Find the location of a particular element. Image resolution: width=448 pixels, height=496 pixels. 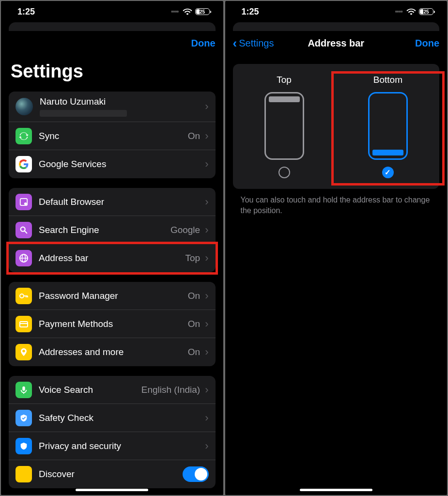

radio-unselected is located at coordinates (284, 172).